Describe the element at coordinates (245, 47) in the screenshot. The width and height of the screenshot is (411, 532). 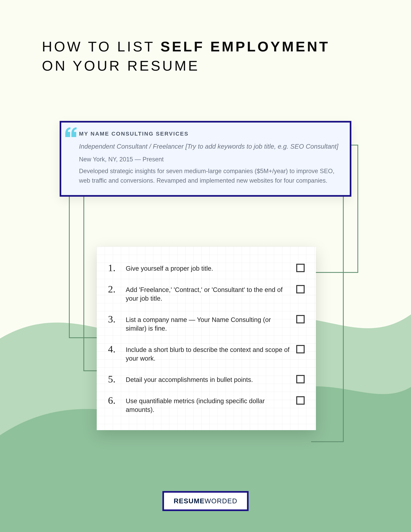
I see `title-bold: SELF EMPLOYMENT` at that location.